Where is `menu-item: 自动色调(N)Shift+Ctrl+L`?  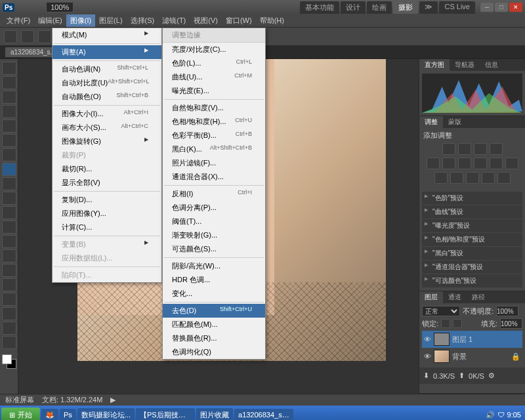
menu-item: 自动色调(N)Shift+Ctrl+L is located at coordinates (107, 70).